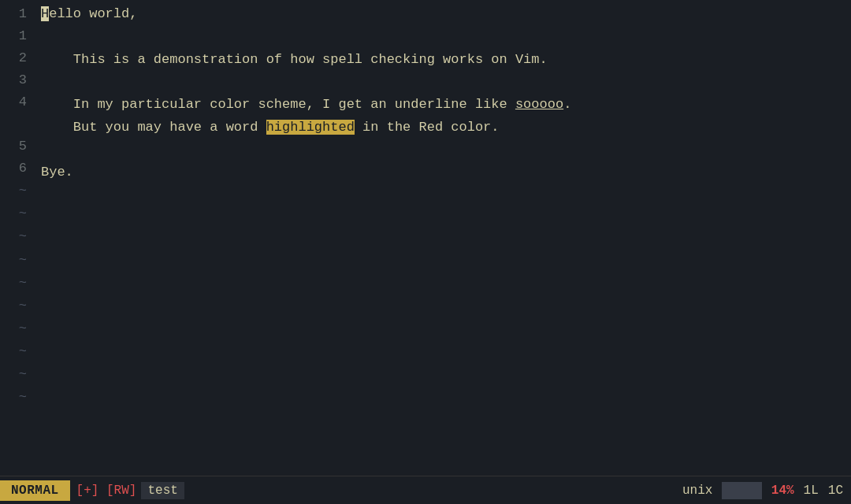  I want to click on col-info: 1C, so click(835, 491).